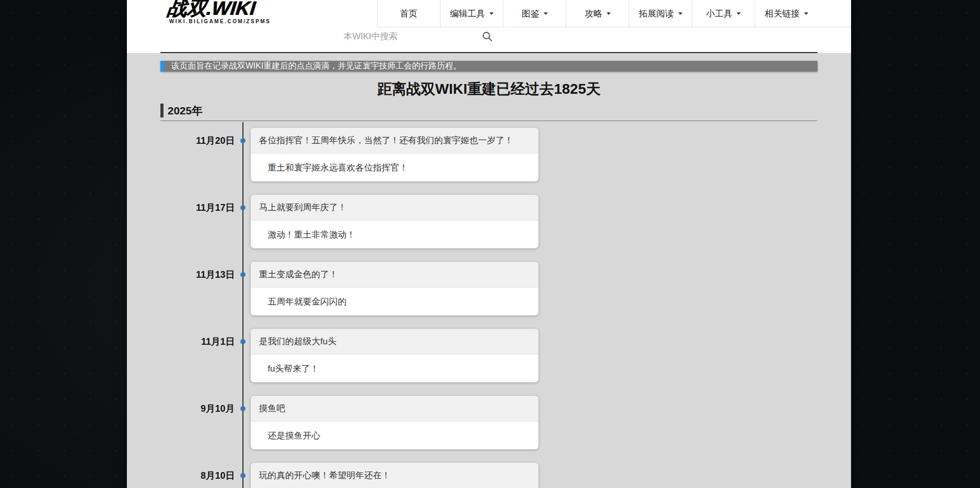  What do you see at coordinates (489, 289) in the screenshot?
I see `timeline-entry: 11月13日 重土变成金色的了！ 五周年就要金闪闪的` at bounding box center [489, 289].